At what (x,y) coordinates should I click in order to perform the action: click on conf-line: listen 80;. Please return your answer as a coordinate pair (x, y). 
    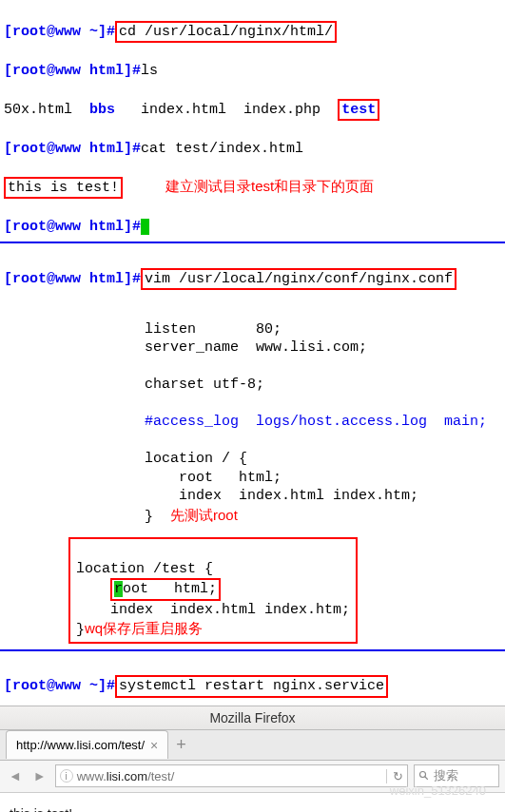
    Looking at the image, I should click on (179, 329).